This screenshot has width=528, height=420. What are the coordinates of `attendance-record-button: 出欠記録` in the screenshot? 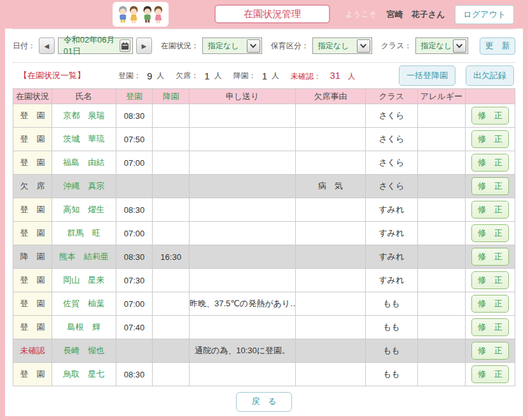 It's located at (490, 76).